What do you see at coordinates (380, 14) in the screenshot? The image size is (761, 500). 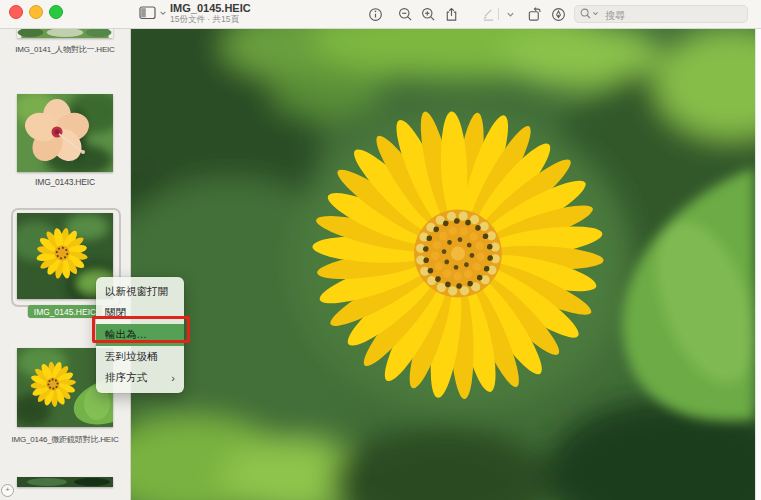 I see `toolbar: IMG_0145.HEIC 15份文件 · 共15頁` at bounding box center [380, 14].